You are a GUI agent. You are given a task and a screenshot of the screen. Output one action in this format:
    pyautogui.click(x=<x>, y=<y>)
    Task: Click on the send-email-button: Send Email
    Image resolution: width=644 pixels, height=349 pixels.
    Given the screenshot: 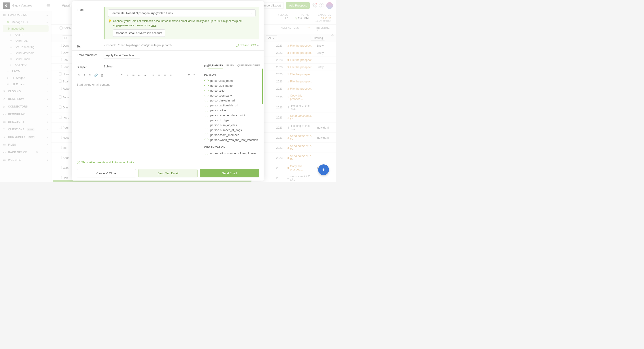 What is the action you would take?
    pyautogui.click(x=230, y=173)
    